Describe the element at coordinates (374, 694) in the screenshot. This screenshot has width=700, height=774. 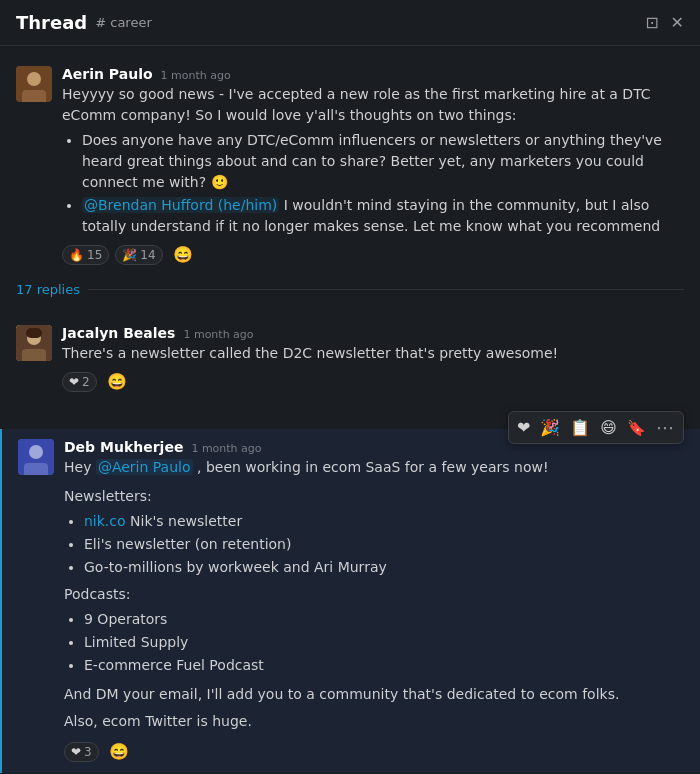
I see `footer-text-1: And DM your email, I'll add you to a com…` at that location.